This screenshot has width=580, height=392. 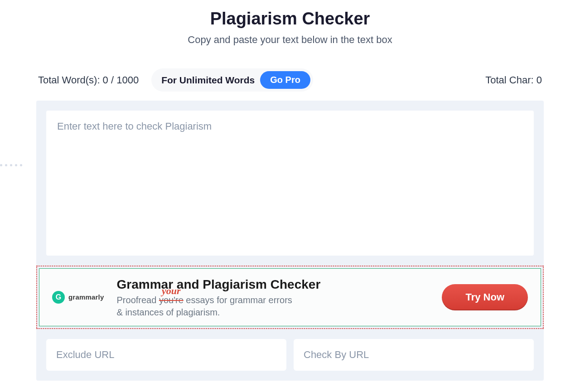 What do you see at coordinates (138, 300) in the screenshot?
I see `ad-line1-before: Proofread` at bounding box center [138, 300].